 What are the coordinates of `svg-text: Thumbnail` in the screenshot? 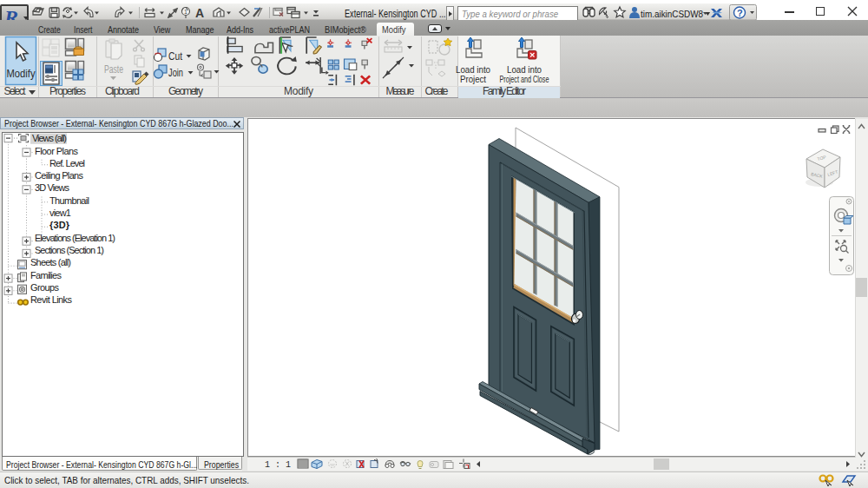 It's located at (69, 201).